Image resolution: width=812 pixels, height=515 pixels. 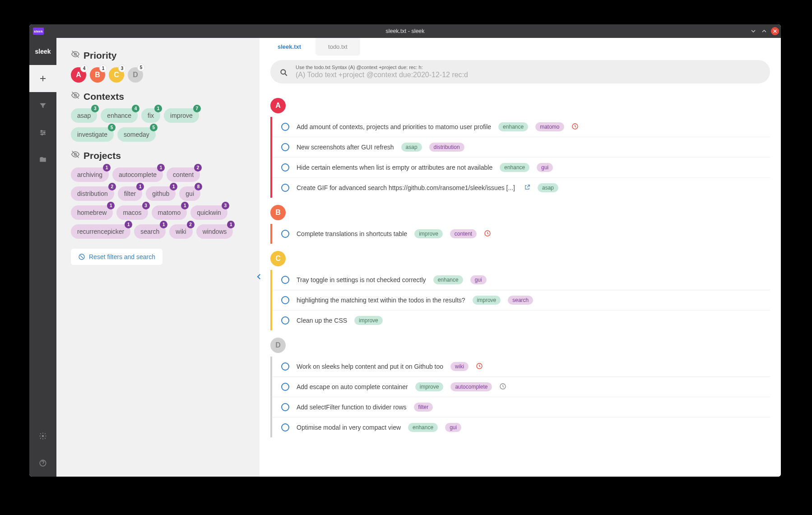 I want to click on tab-sleek-txt: sleek.txt, so click(x=289, y=47).